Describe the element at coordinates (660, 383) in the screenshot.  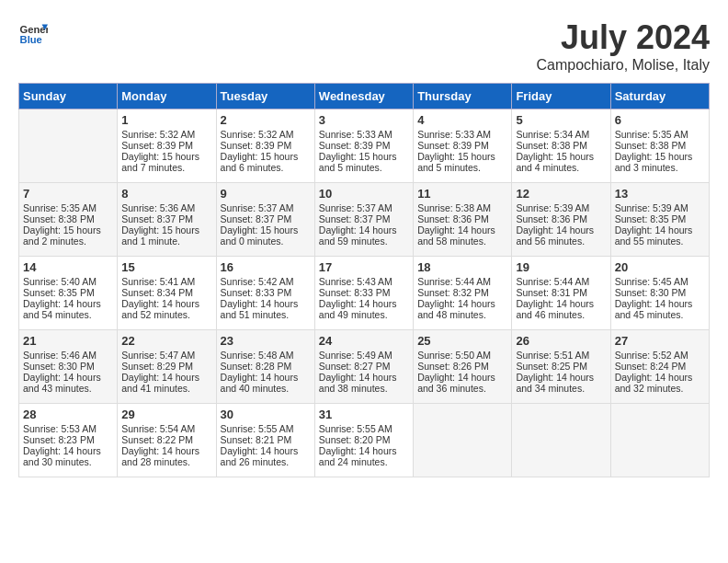
I see `daylight-text: Daylight: 14 hours and 32 minutes.` at that location.